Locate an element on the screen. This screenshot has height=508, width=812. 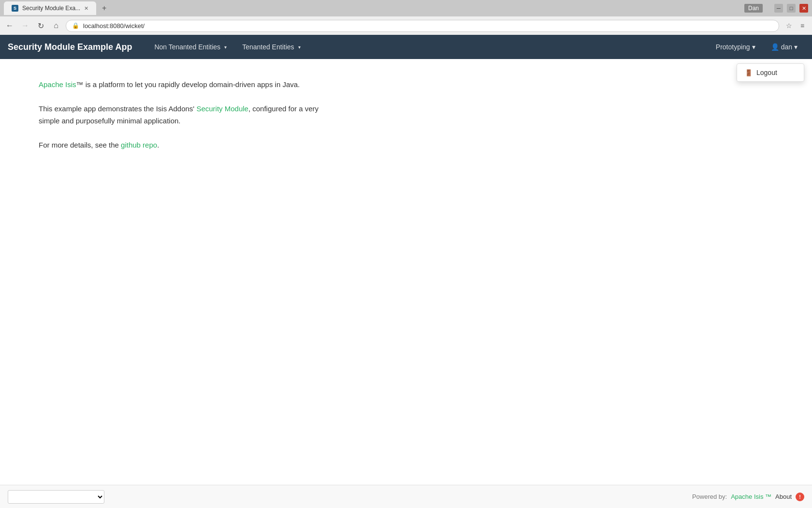
app-footer: Powered by: Apache Isis ™ About ! is located at coordinates (406, 496).